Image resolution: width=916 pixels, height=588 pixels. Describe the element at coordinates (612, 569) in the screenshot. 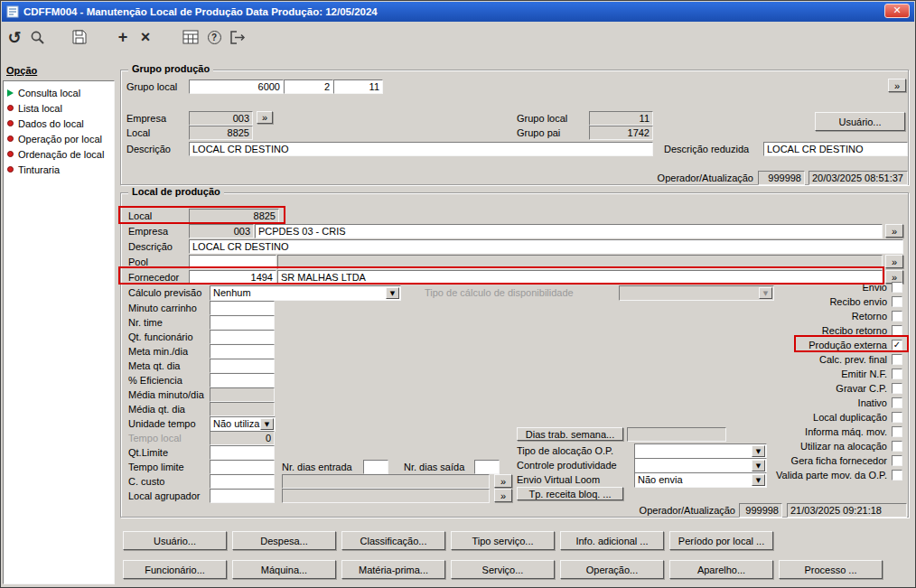

I see `bottom-action-button: Operação...` at that location.